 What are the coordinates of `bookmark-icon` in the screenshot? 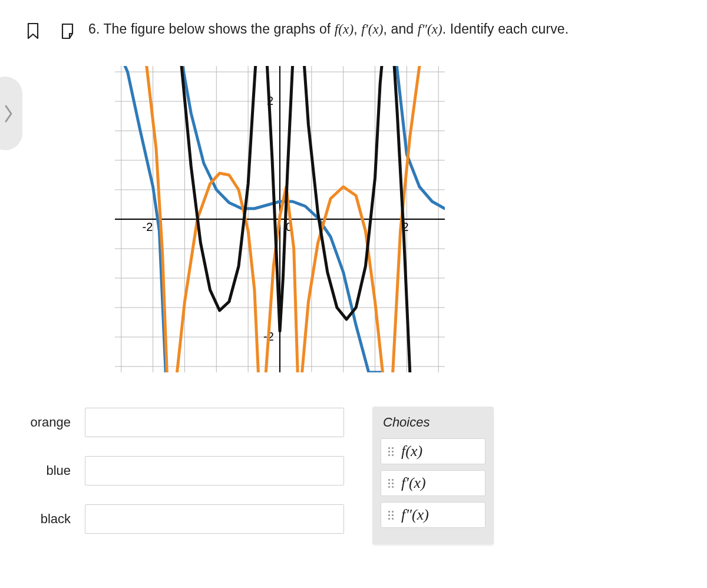 It's located at (33, 31).